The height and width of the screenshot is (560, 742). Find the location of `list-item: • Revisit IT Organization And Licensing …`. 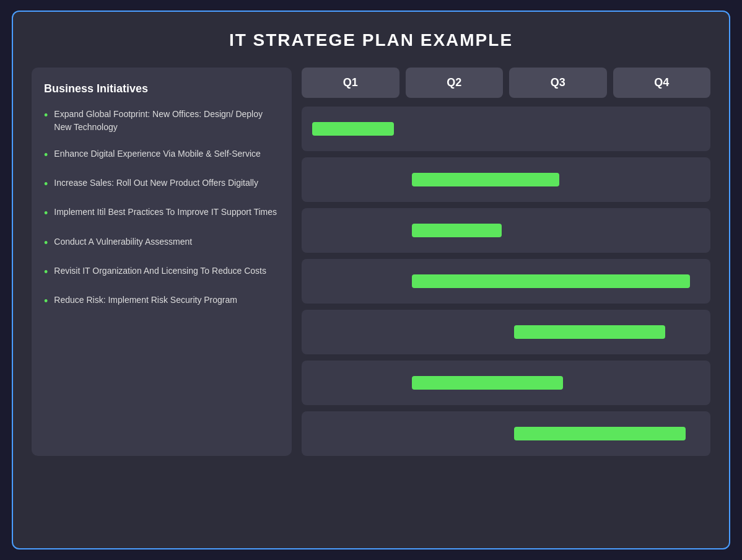

list-item: • Revisit IT Organization And Licensing … is located at coordinates (162, 273).